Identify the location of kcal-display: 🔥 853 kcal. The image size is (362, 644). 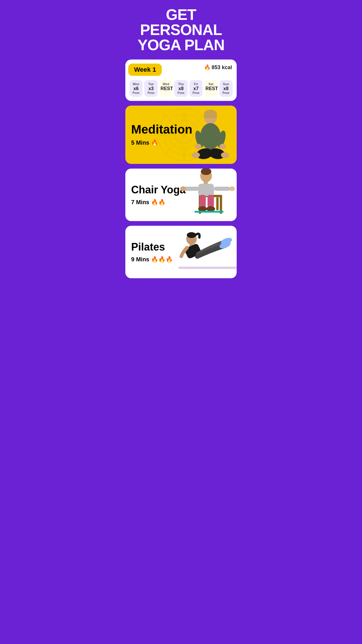
(218, 67).